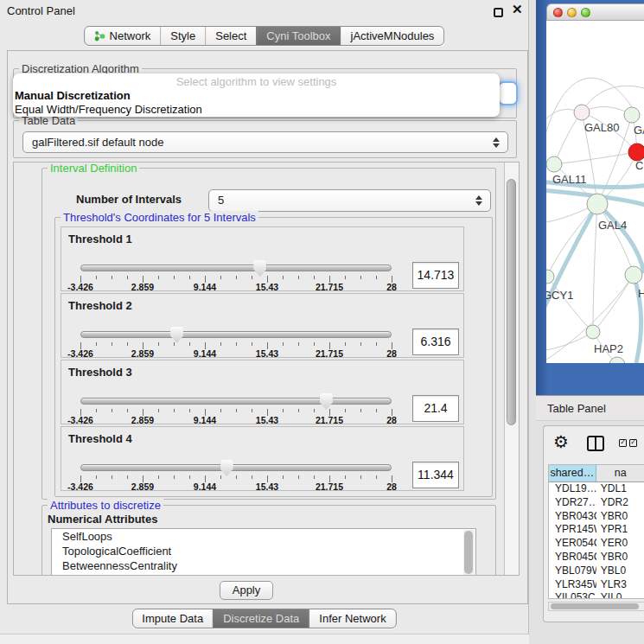 This screenshot has height=644, width=644. What do you see at coordinates (596, 489) in the screenshot?
I see `table-row: YDL19…YDL1` at bounding box center [596, 489].